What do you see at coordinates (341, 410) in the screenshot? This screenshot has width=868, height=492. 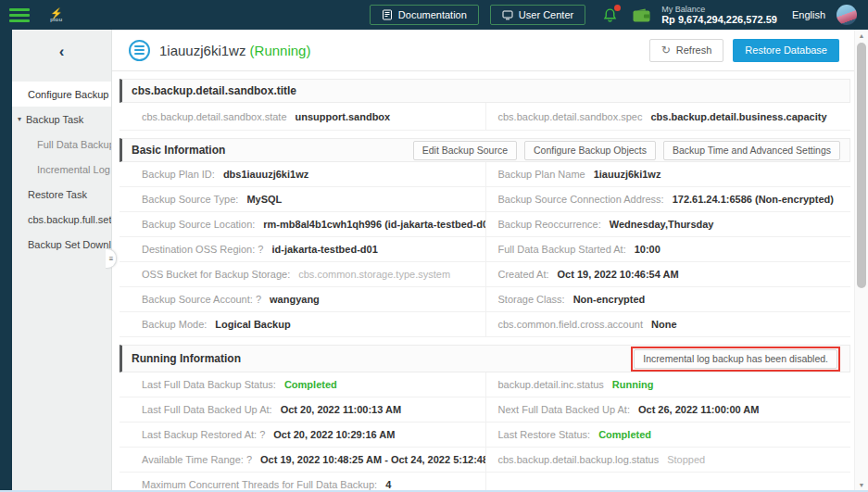 I see `field-value: Oct 20, 2022 11:00:13 AM` at bounding box center [341, 410].